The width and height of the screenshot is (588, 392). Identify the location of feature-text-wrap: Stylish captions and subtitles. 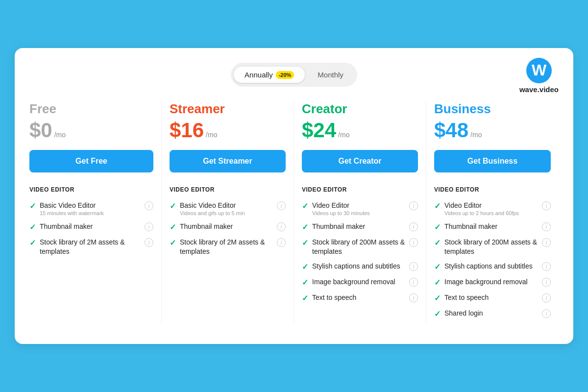
(491, 266).